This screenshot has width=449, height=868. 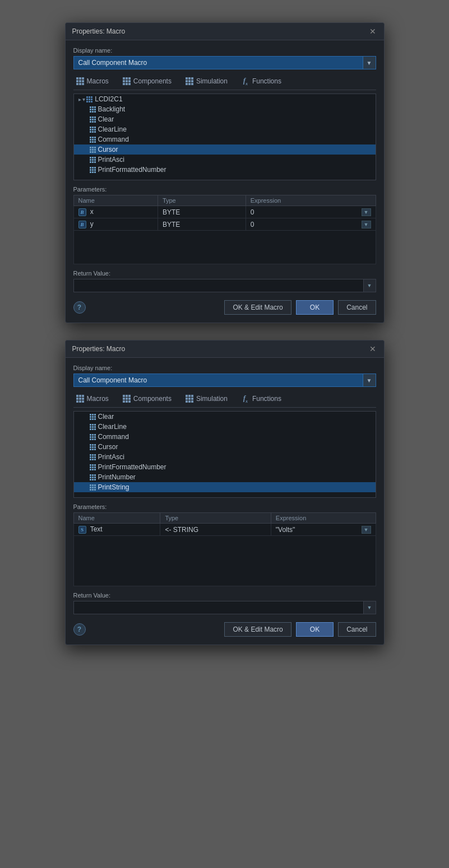 I want to click on tree-label-printasci: PrintAsci, so click(x=111, y=160).